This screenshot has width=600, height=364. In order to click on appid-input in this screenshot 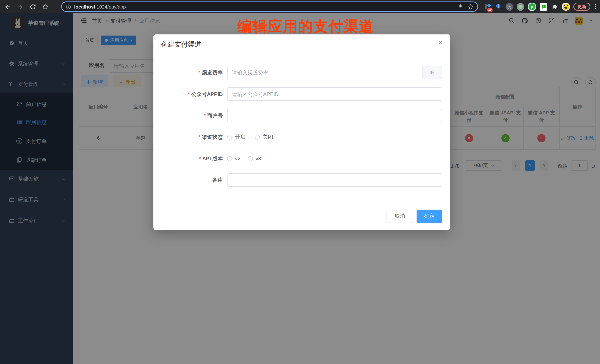, I will do `click(335, 94)`.